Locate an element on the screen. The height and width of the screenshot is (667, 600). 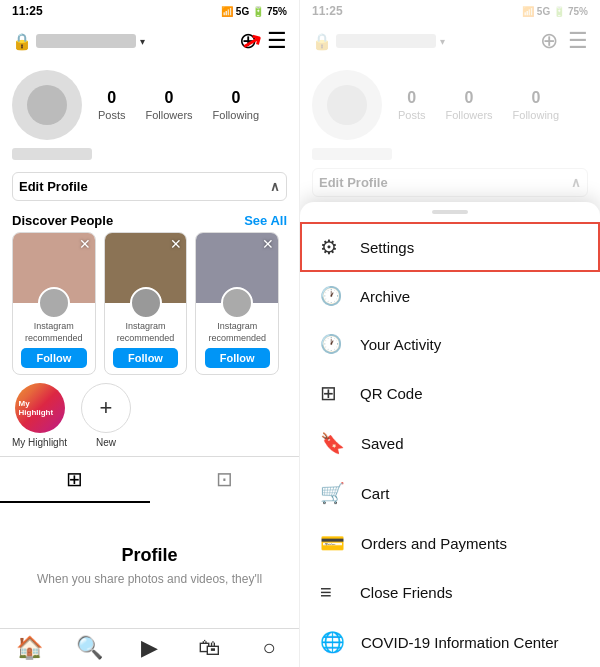
card-label-1: Instagramrecommended is located at coordinates (146, 332).